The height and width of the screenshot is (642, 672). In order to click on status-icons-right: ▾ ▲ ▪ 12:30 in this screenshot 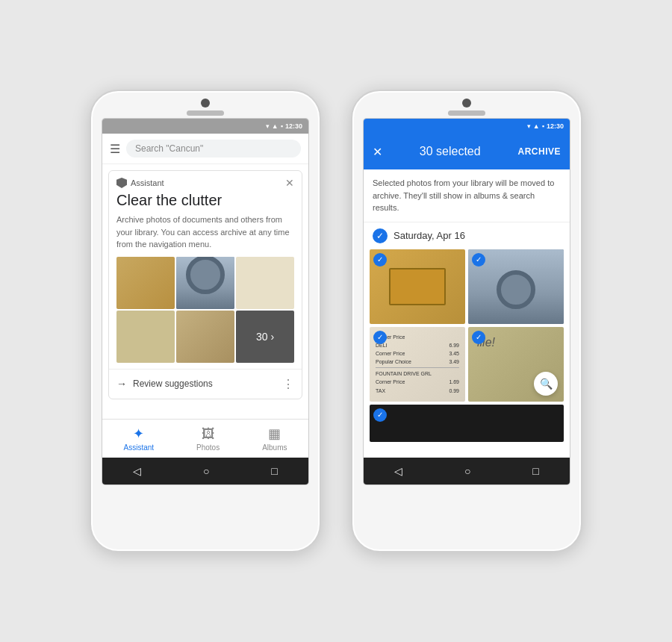, I will do `click(545, 126)`.